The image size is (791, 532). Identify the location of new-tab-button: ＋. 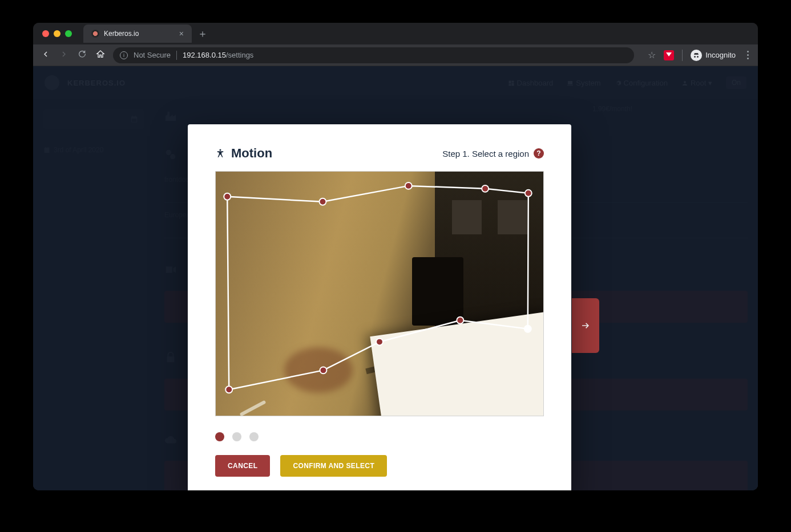
(203, 34).